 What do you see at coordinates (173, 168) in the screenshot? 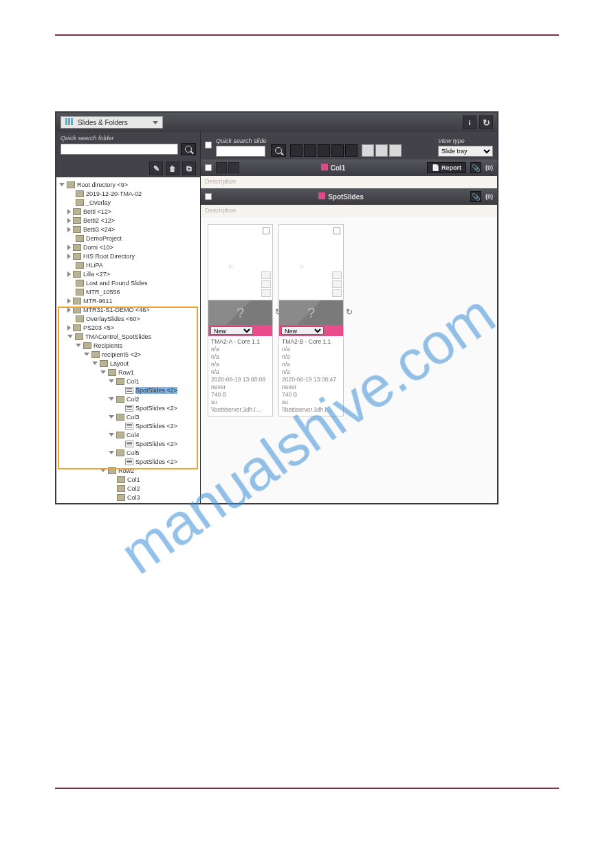
I see `delete-folder-button` at bounding box center [173, 168].